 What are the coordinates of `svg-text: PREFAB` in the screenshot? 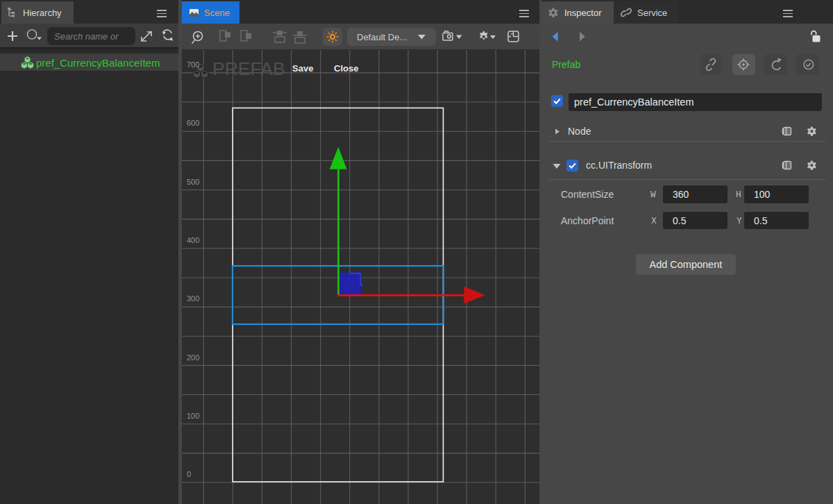 It's located at (249, 69).